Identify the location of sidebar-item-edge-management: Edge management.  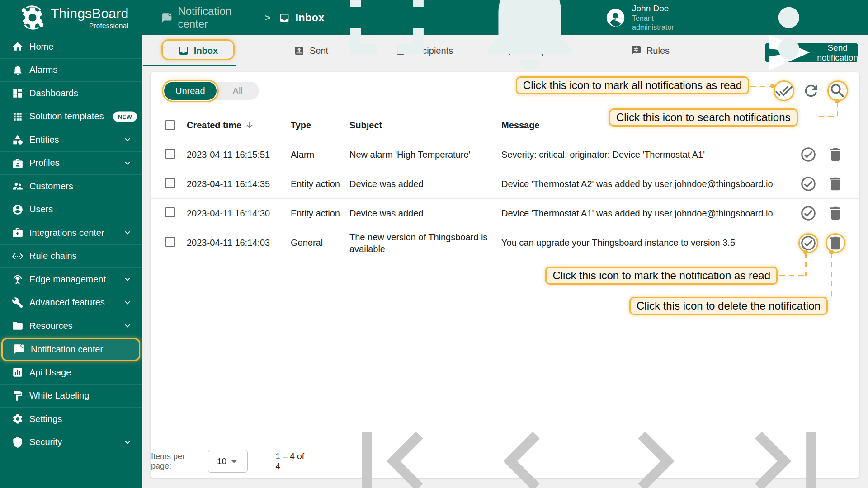
(71, 280).